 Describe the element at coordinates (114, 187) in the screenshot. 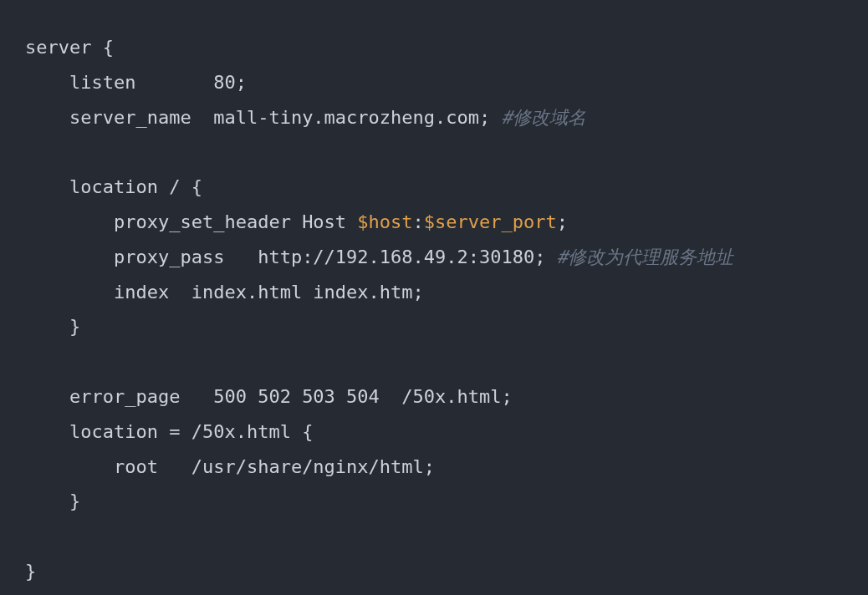

I see `code-line: location / {` at that location.